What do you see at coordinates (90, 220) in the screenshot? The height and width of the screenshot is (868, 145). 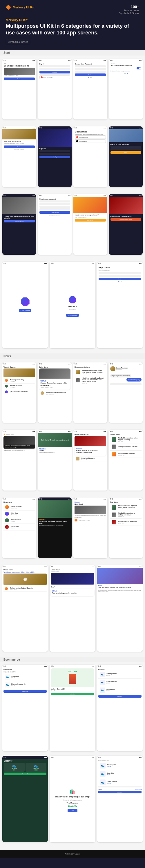 I see `phone11-btn: Get Started` at bounding box center [90, 220].